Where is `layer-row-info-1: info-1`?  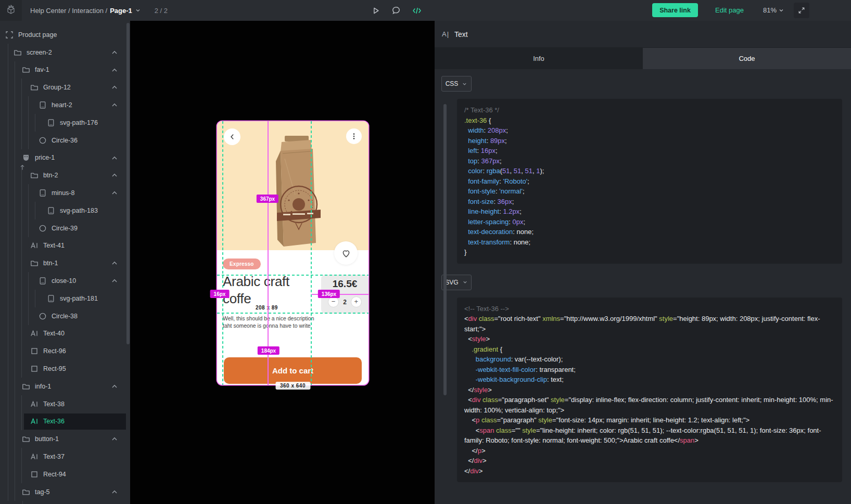 layer-row-info-1: info-1 is located at coordinates (63, 386).